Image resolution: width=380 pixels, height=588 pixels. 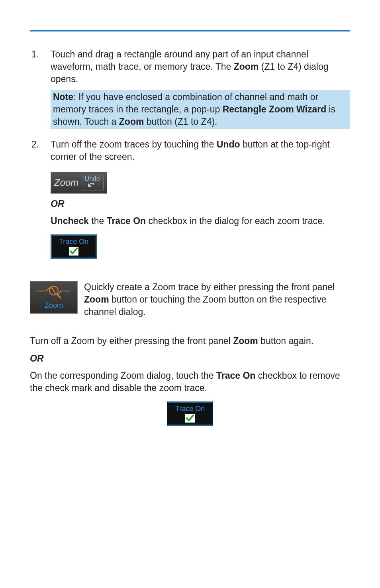 I want to click on text: button or touching the Zoom button on th…, so click(x=206, y=305).